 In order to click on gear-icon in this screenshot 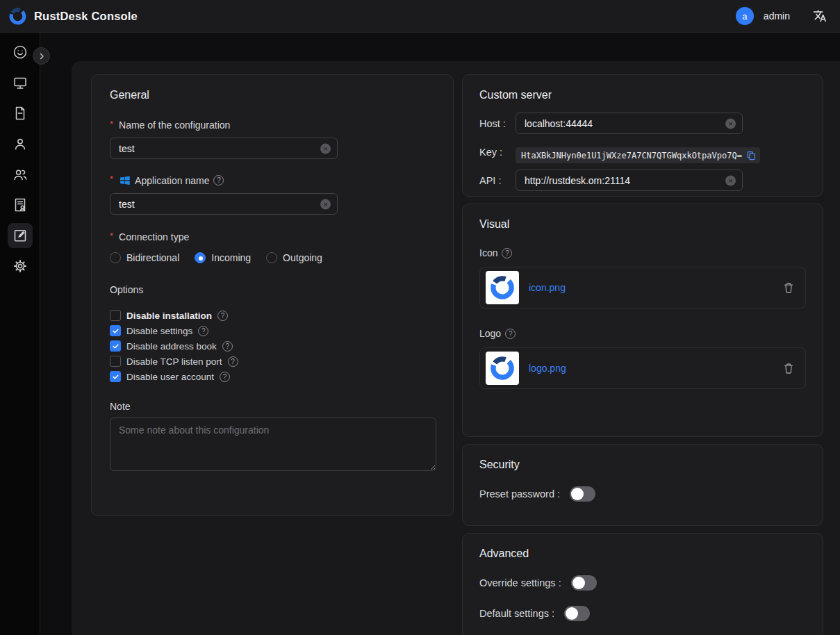, I will do `click(20, 266)`.